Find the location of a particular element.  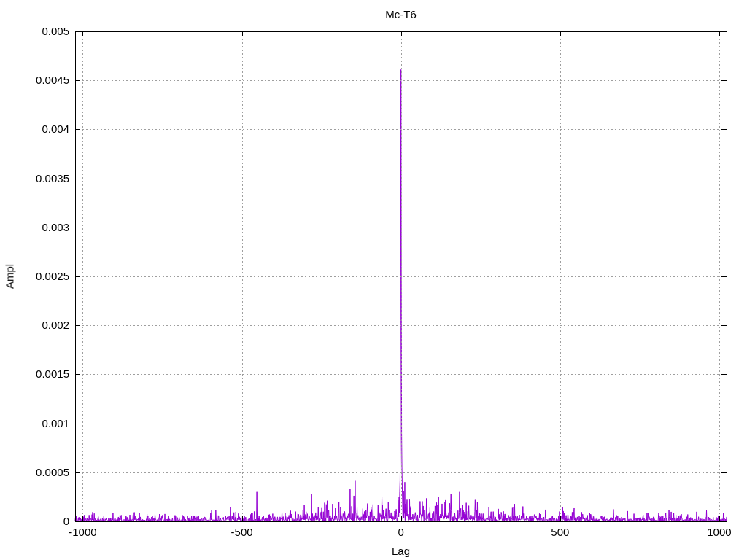

y-tick-label: 0.004 is located at coordinates (35, 129).